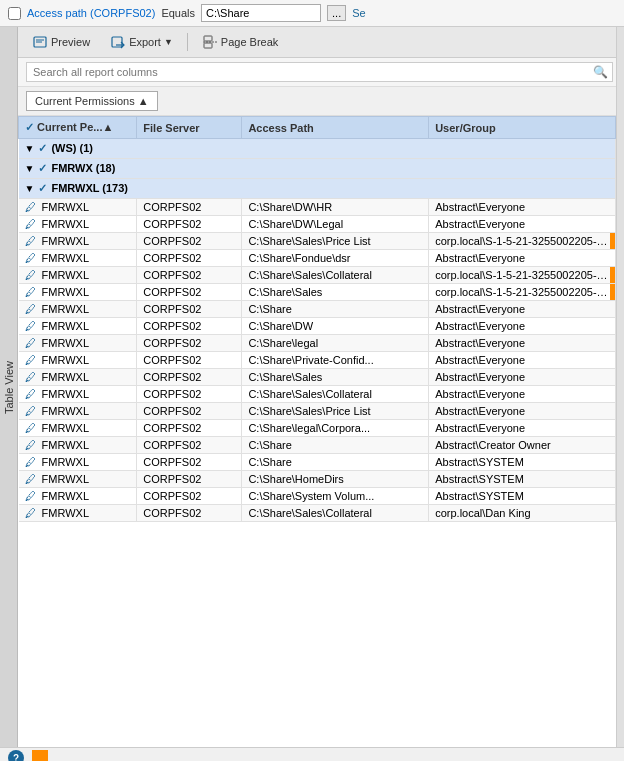 Image resolution: width=624 pixels, height=761 pixels. Describe the element at coordinates (318, 360) in the screenshot. I see `table-row: 🖊 FMRWXL CORPFS02 C:\Share\Private-Confi…` at that location.